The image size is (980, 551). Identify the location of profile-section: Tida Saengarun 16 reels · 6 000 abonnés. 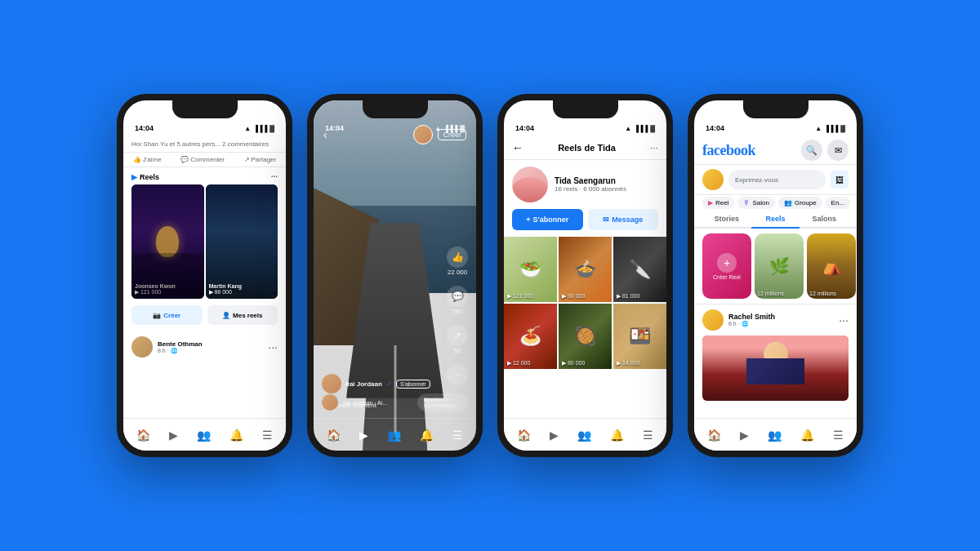
(585, 184).